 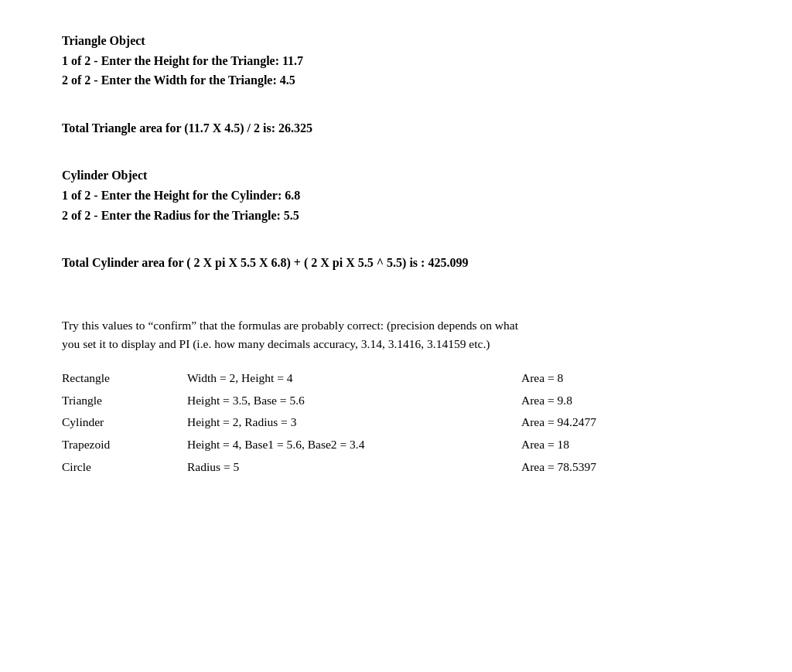 What do you see at coordinates (396, 335) in the screenshot?
I see `intro-text: Try this values to “confirm” that the fo…` at bounding box center [396, 335].